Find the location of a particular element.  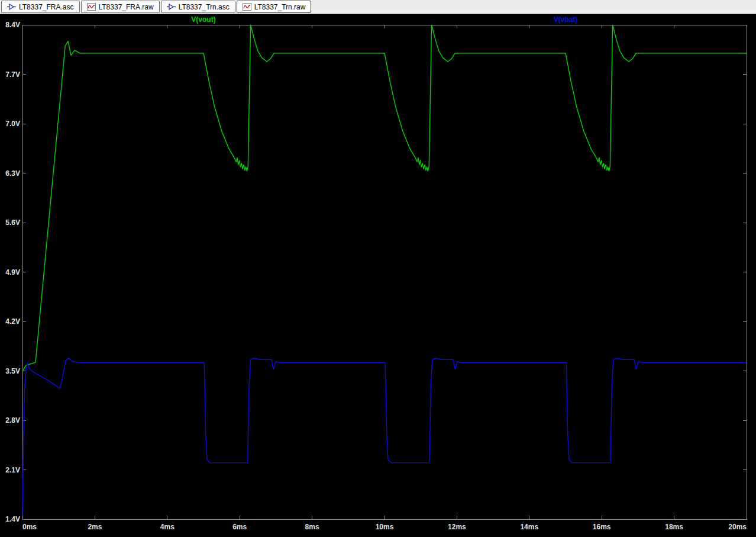

tab-label: LT8337_FRA.asc is located at coordinates (46, 7).